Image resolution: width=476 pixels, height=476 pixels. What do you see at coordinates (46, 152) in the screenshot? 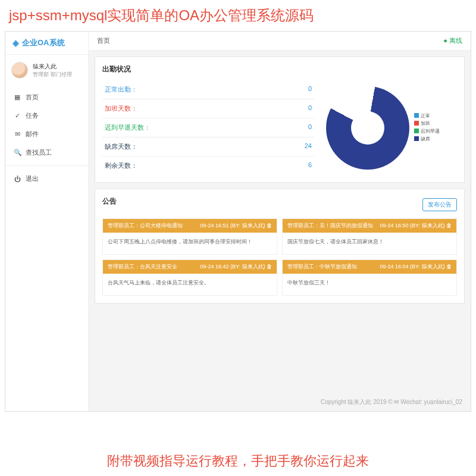
I see `nav-search-emp: 🔍查找员工` at bounding box center [46, 152].